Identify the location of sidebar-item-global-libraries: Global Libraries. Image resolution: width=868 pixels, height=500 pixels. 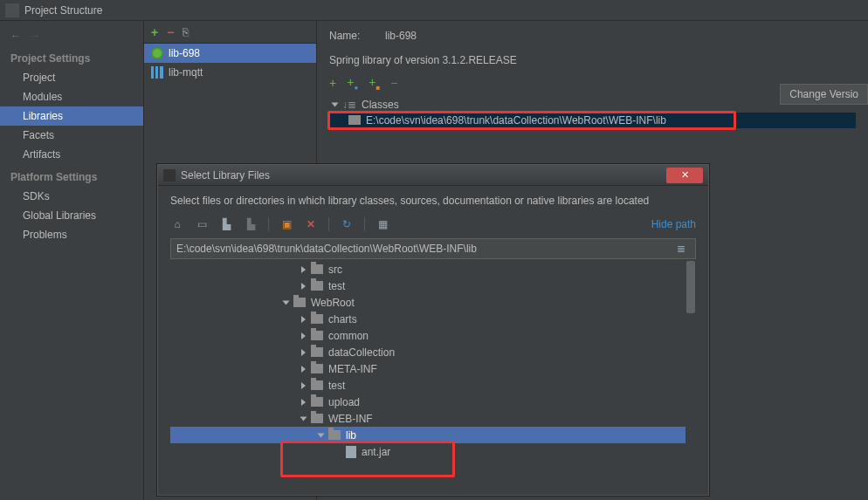
(72, 216).